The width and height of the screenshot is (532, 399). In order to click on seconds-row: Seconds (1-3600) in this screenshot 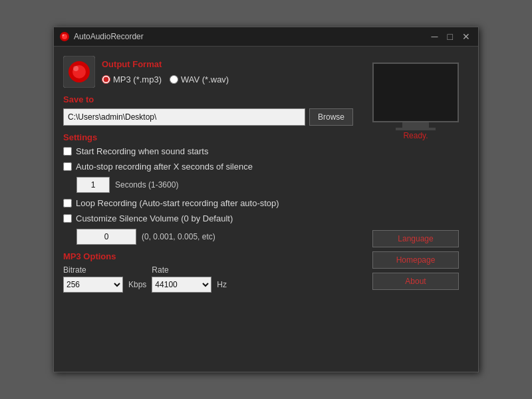, I will do `click(215, 185)`.